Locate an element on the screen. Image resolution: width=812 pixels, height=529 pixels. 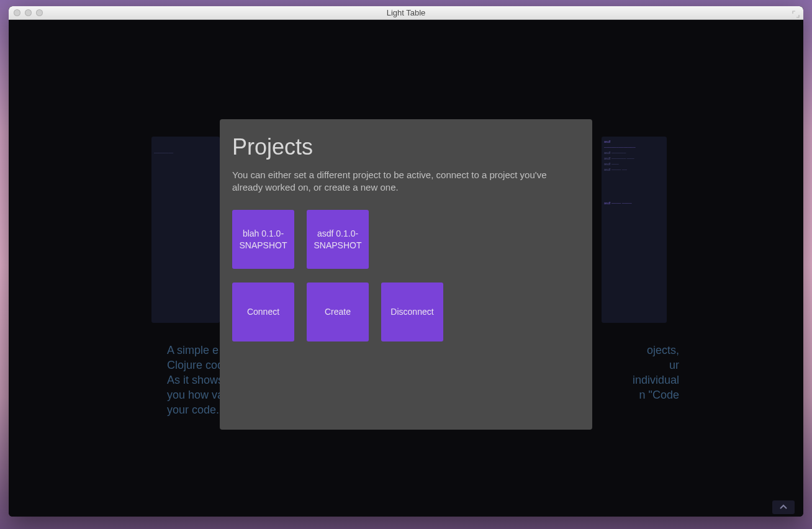
modal-description: You can either set a different project t… is located at coordinates (397, 181).